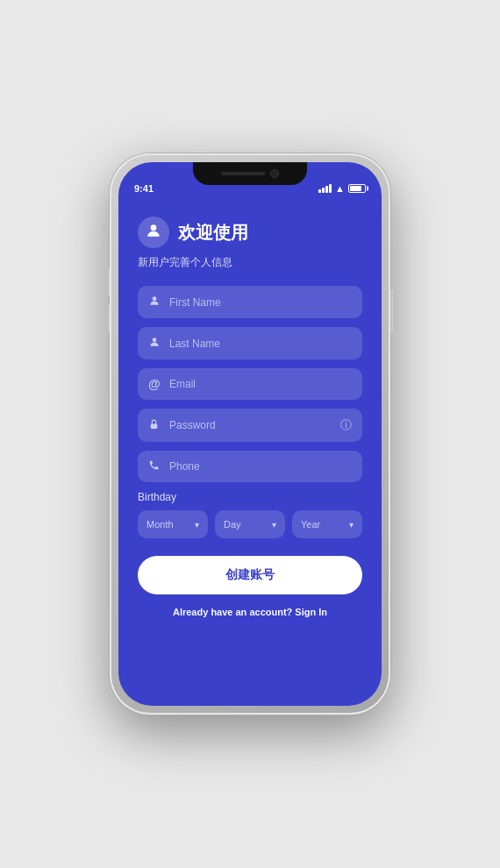  What do you see at coordinates (154, 233) in the screenshot?
I see `user-icon` at bounding box center [154, 233].